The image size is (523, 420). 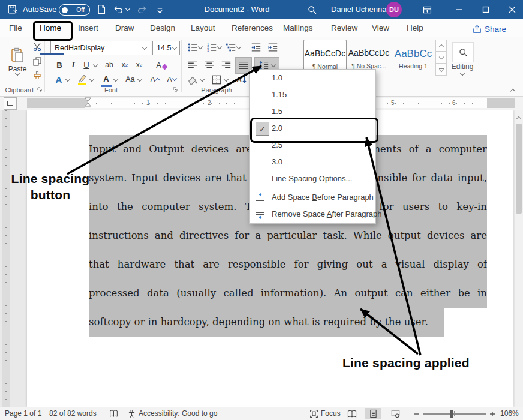 What do you see at coordinates (6, 259) in the screenshot?
I see `vertical-ruler` at bounding box center [6, 259].